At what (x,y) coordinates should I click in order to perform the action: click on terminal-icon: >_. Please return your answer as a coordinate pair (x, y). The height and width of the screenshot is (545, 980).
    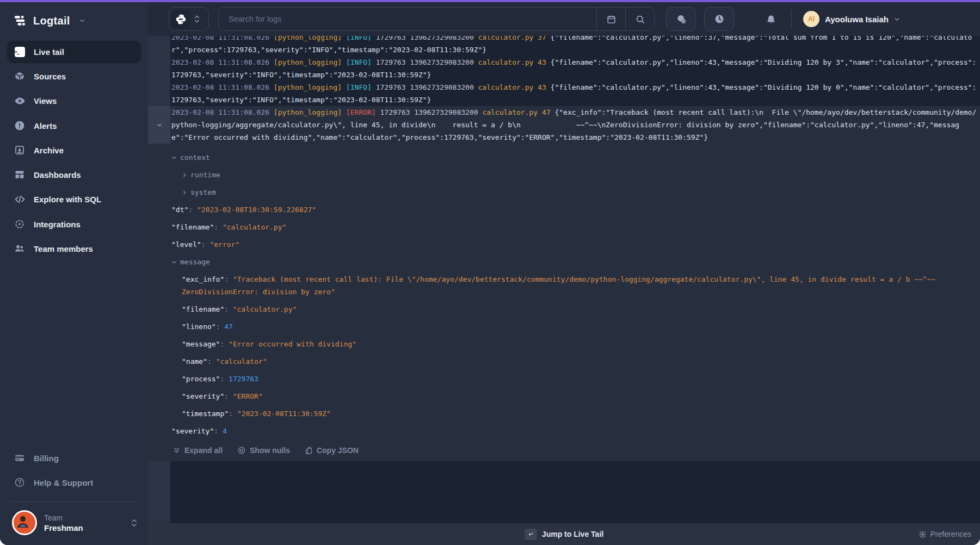
    Looking at the image, I should click on (20, 52).